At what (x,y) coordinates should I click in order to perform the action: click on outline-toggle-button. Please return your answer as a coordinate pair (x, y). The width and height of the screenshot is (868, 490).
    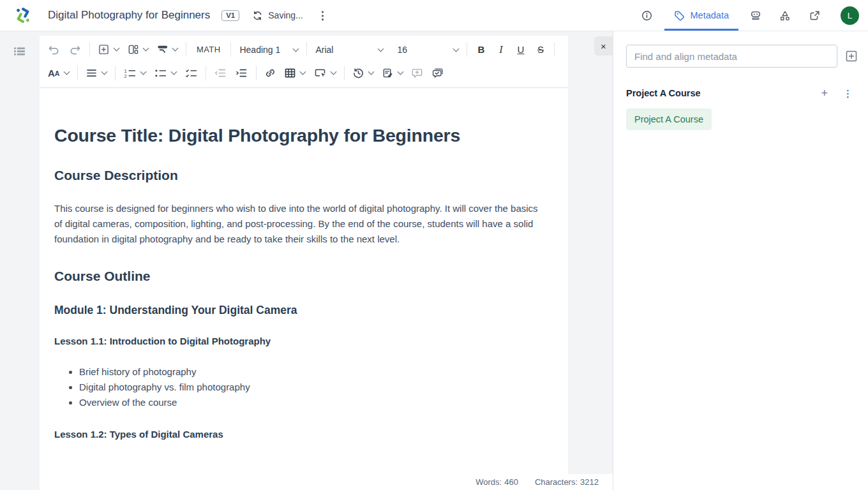
    Looking at the image, I should click on (19, 51).